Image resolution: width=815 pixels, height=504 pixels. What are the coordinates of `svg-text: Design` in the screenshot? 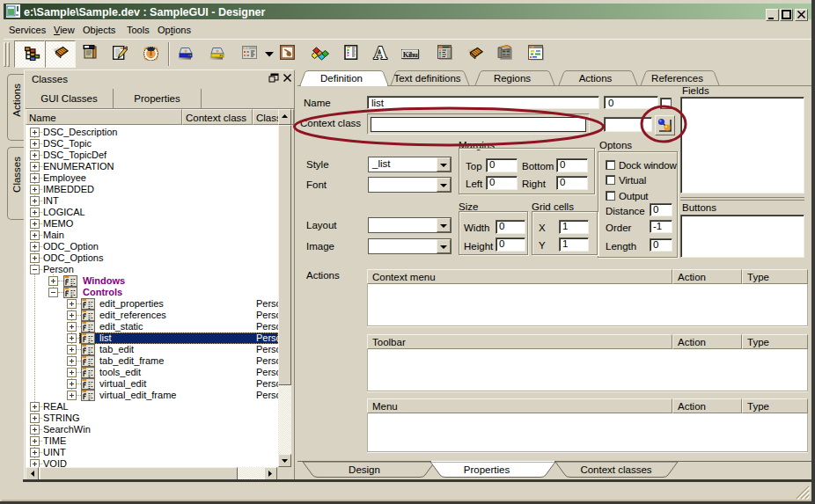 It's located at (364, 470).